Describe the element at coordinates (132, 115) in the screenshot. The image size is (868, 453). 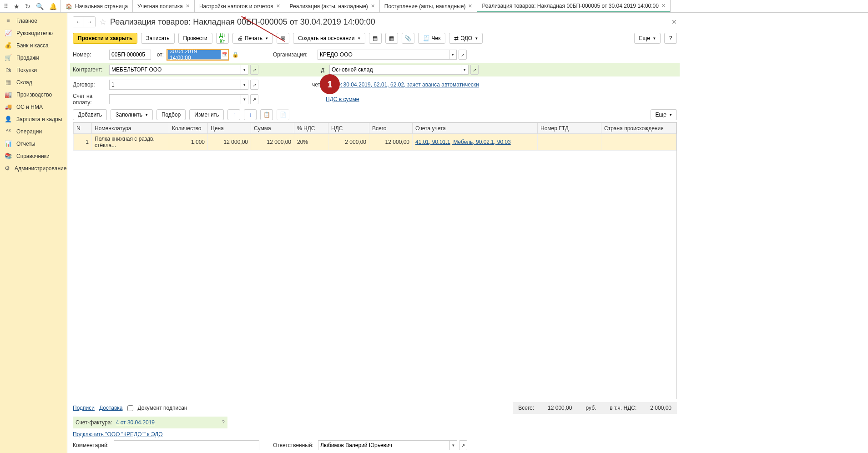
I see `fill-button: Заполнить` at that location.